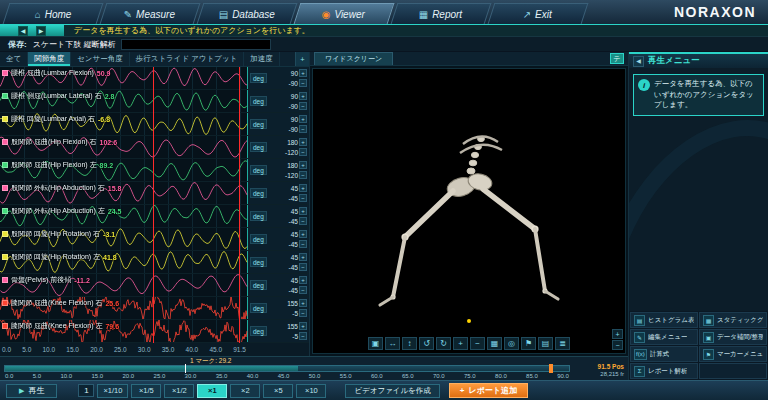 Image resolution: width=768 pixels, height=400 pixels. I want to click on speed-button-12: ×1/2, so click(179, 391).